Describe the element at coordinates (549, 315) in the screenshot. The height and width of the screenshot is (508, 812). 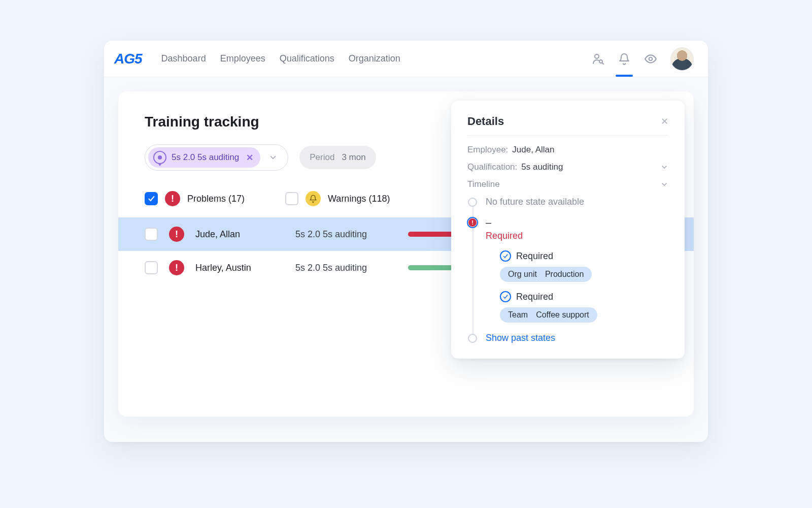
I see `tag-pill: Team Coffee support` at that location.